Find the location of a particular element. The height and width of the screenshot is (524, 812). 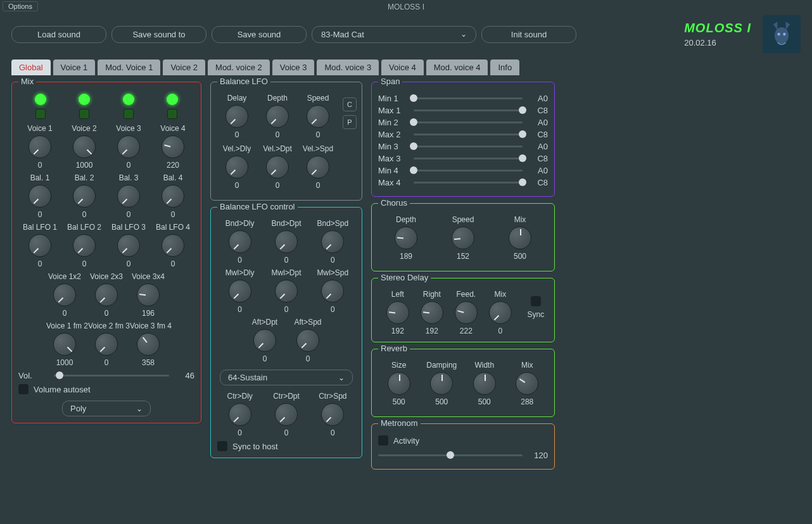

balance-2-knob is located at coordinates (129, 196).